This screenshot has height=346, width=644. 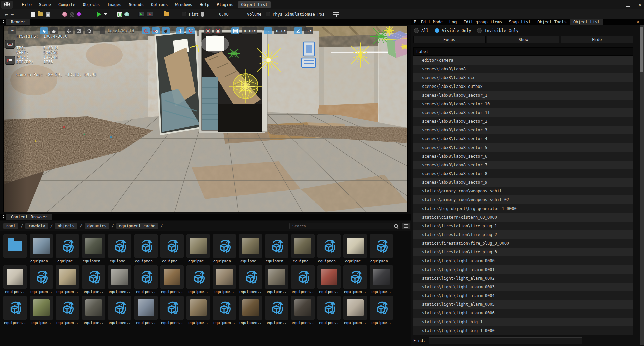 I want to click on crumb-root: root, so click(x=11, y=226).